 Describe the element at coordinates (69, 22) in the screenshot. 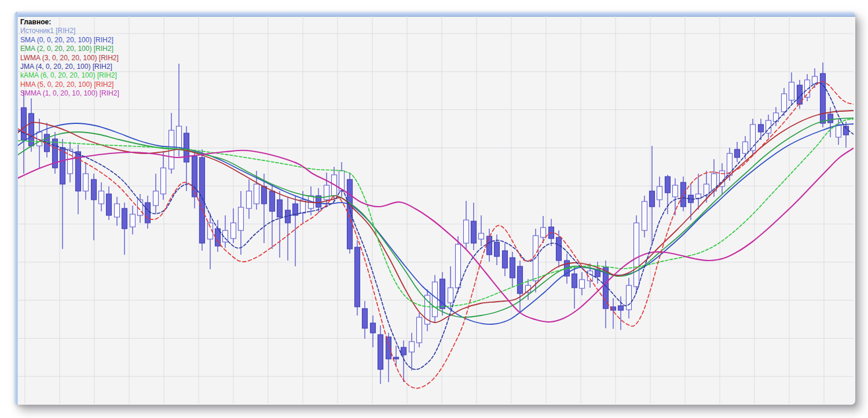

I see `legend-title: Главное:` at that location.